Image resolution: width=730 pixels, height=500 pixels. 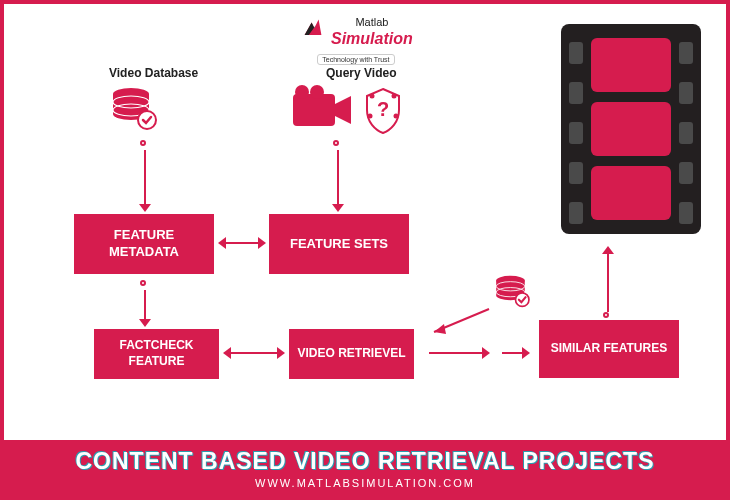 What do you see at coordinates (459, 322) in the screenshot?
I see `arrow-db2-to-retrieval` at bounding box center [459, 322].